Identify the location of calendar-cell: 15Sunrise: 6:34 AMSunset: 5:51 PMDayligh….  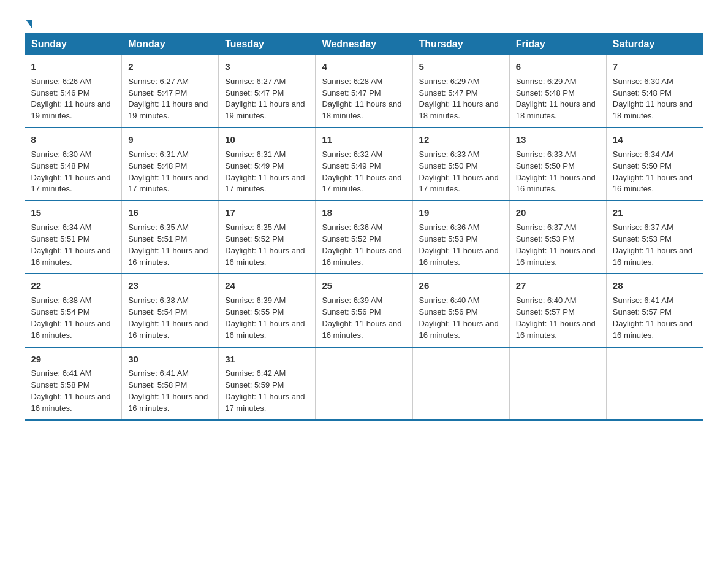
(74, 237).